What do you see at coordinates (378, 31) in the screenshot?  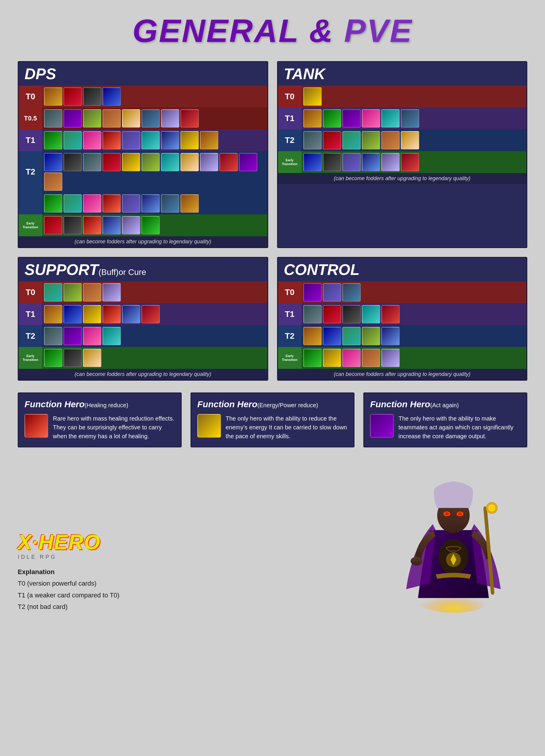 I see `title-part2: PVE` at bounding box center [378, 31].